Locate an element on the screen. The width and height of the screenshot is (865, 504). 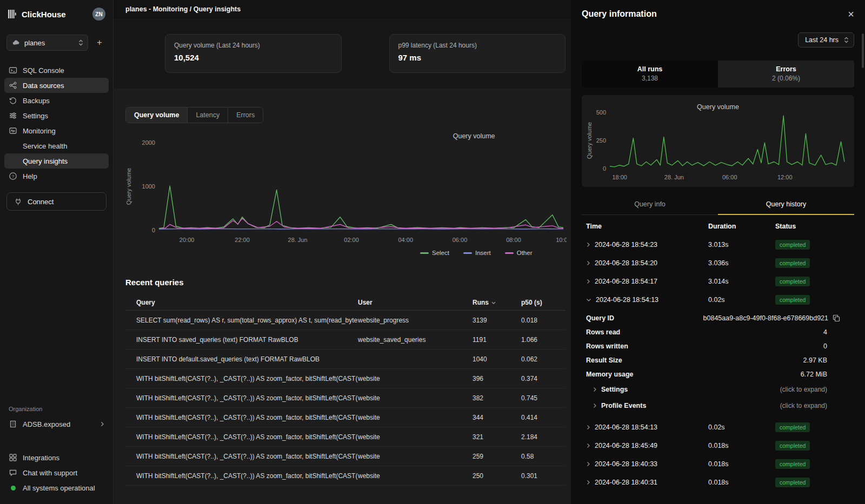
sidebar-item-query-insights: Query insights is located at coordinates (56, 161).